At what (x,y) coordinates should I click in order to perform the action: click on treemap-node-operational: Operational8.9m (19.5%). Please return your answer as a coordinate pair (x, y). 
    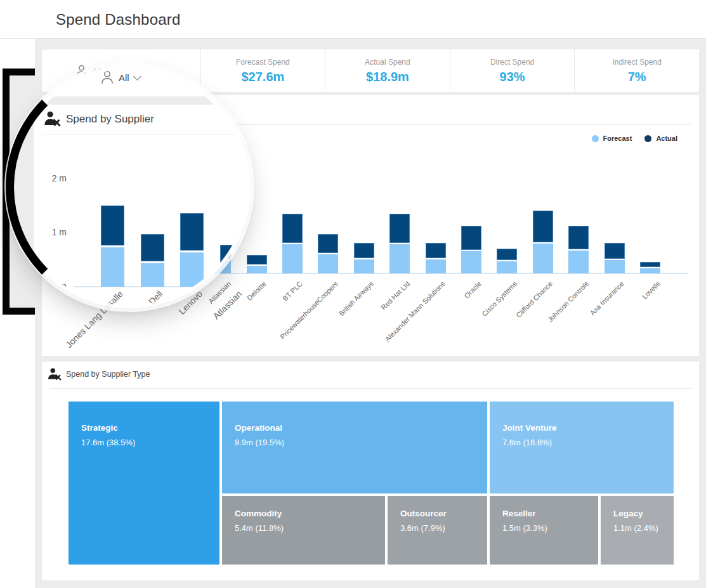
    Looking at the image, I should click on (355, 448).